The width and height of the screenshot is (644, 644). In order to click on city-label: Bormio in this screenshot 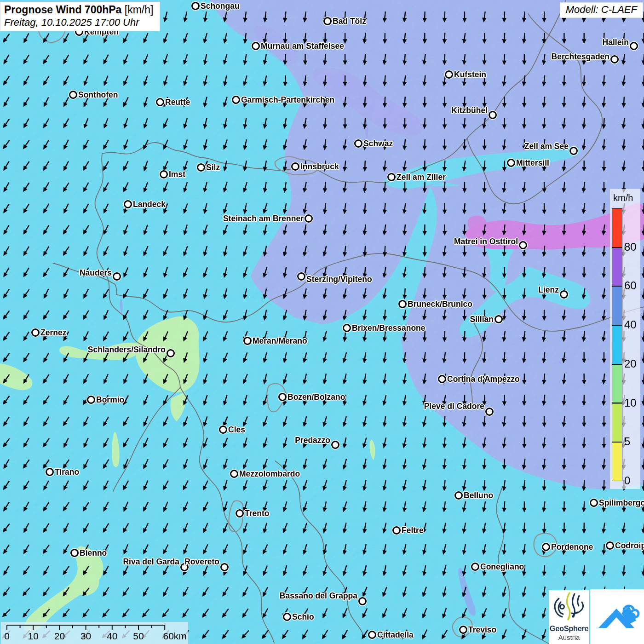, I will do `click(110, 400)`.